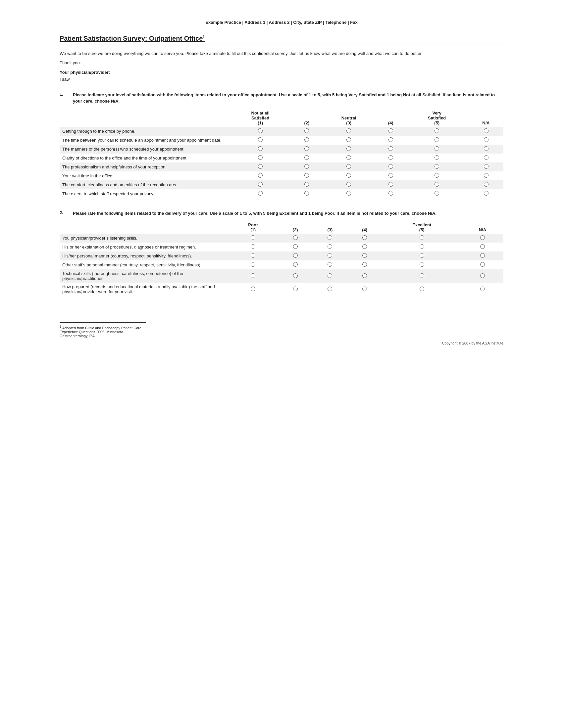  What do you see at coordinates (144, 167) in the screenshot?
I see `q1-row-item: The professionalism and helpfulness of y…` at bounding box center [144, 167].